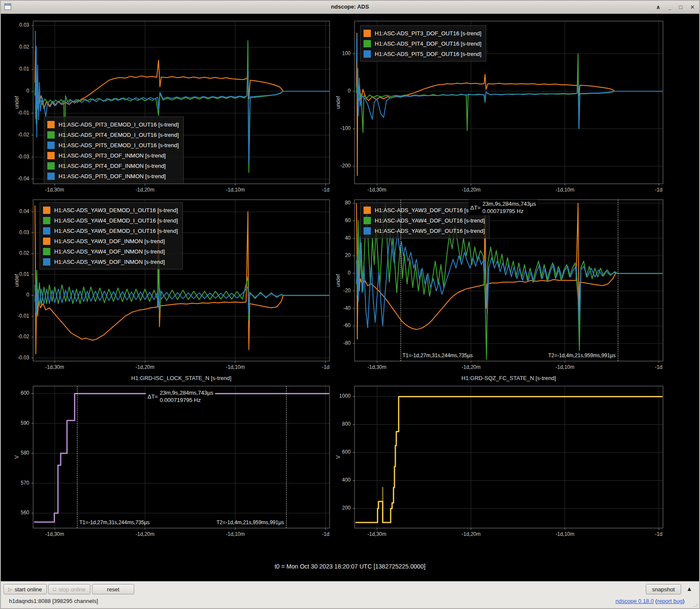 This screenshot has height=609, width=700. Describe the element at coordinates (342, 396) in the screenshot. I see `y-tick-label: 1000` at that location.